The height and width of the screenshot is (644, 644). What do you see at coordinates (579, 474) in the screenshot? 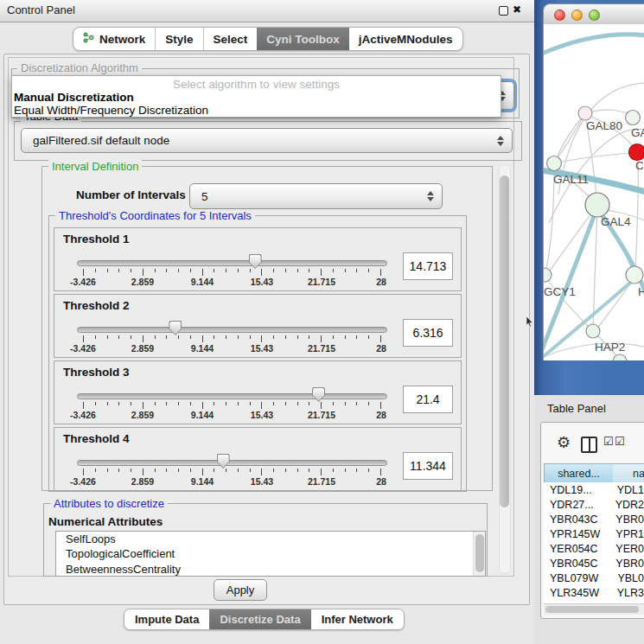
I see `column-header-shared-name: shared...` at bounding box center [579, 474].